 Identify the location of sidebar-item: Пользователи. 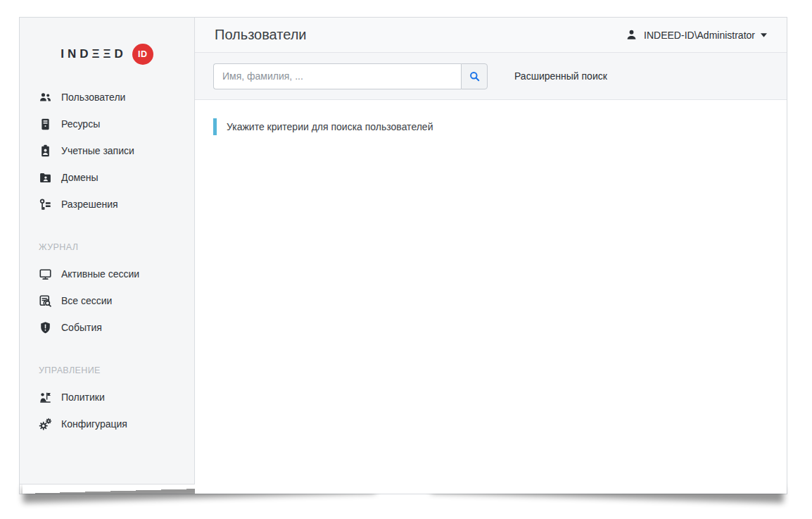
(117, 97).